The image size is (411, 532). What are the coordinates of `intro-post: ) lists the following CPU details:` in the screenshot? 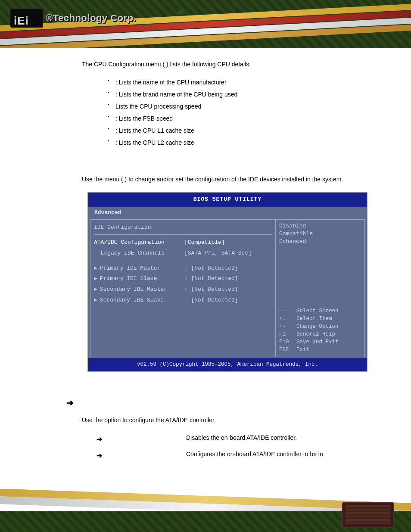 It's located at (209, 64).